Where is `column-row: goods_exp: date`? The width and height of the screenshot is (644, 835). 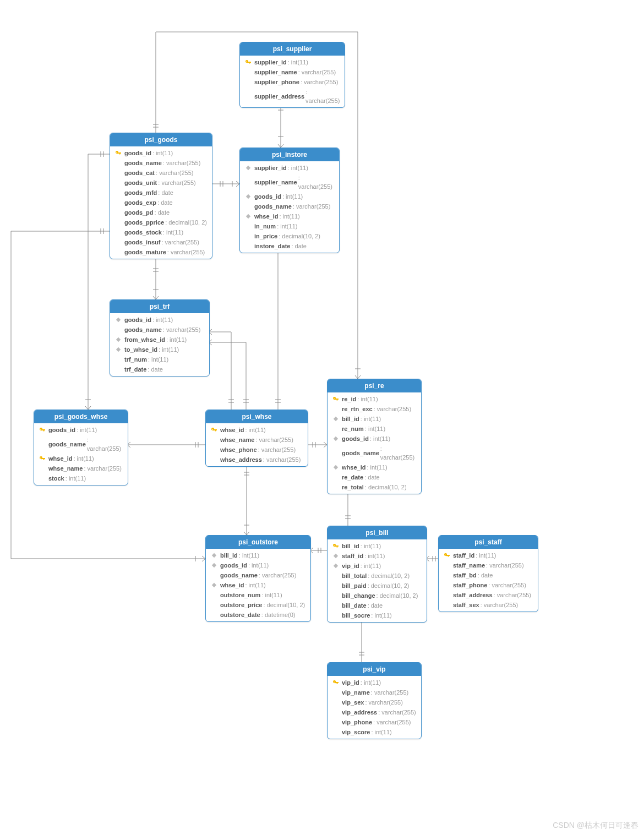
column-row: goods_exp: date is located at coordinates (161, 203).